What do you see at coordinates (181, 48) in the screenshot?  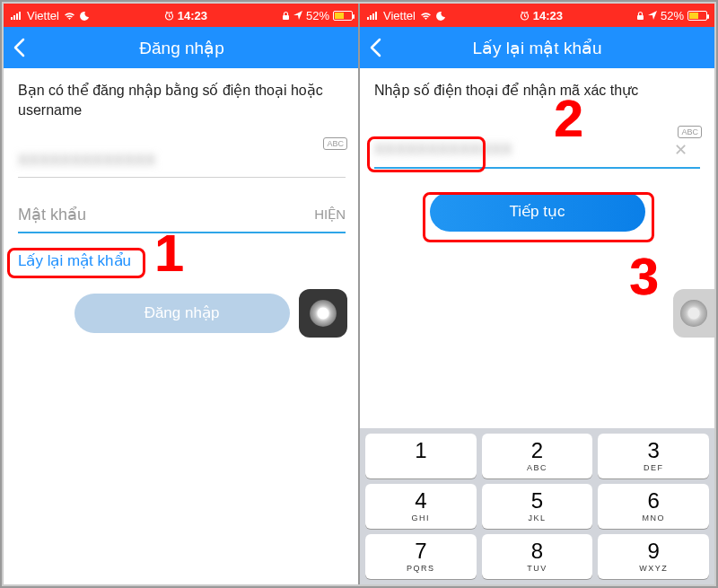 I see `page-title: Đăng nhập` at bounding box center [181, 48].